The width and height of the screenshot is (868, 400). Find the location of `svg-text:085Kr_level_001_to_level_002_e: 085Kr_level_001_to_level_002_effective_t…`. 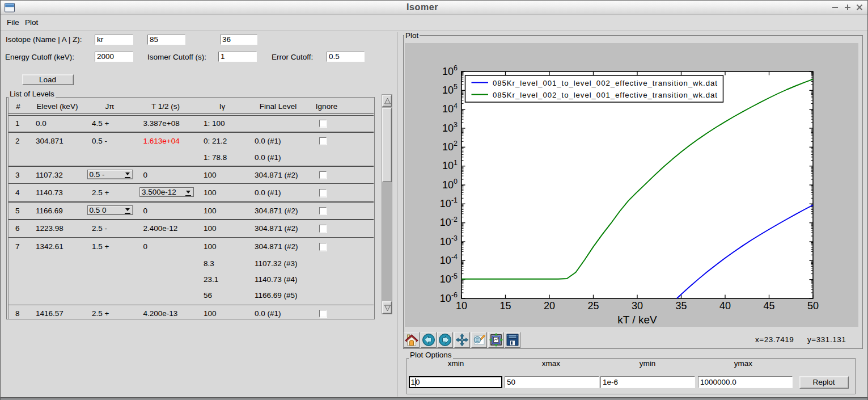

svg-text:085Kr_level_001_to_level_002_e: 085Kr_level_001_to_level_002_effective_t… is located at coordinates (606, 83).